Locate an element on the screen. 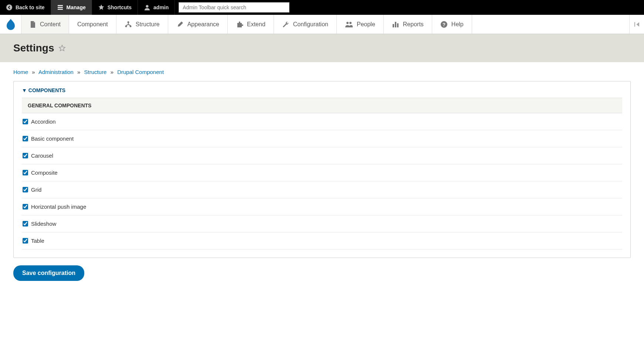  user-tab: admin is located at coordinates (156, 7).